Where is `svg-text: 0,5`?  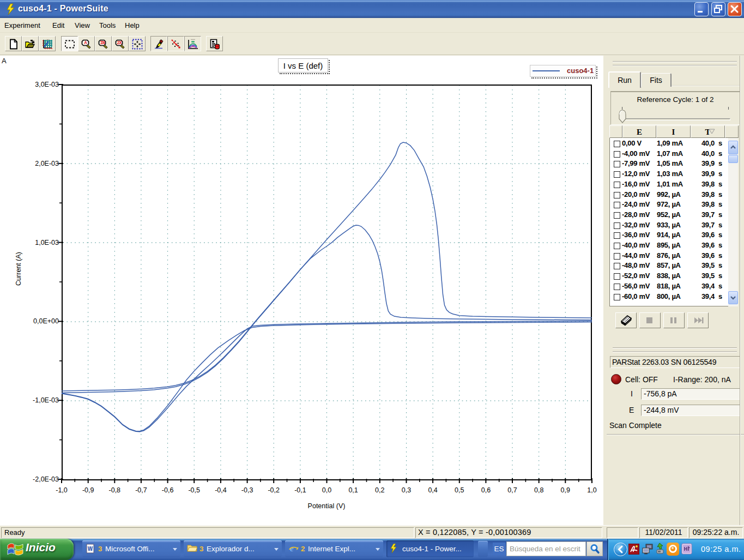 svg-text: 0,5 is located at coordinates (459, 490).